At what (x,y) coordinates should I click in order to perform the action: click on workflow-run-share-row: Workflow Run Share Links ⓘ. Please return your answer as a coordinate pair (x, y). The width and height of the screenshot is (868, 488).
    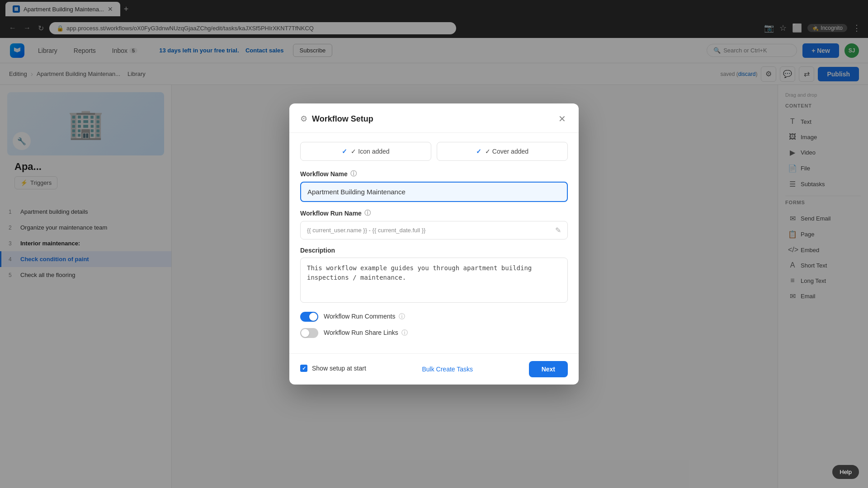
    Looking at the image, I should click on (434, 333).